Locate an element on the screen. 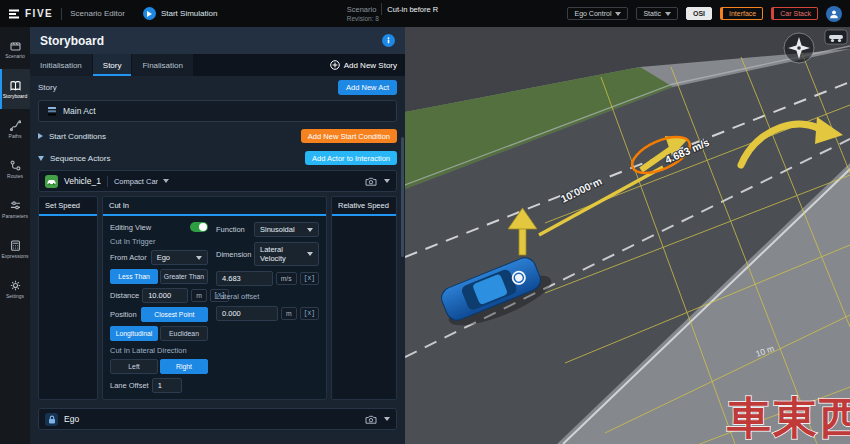 This screenshot has width=850, height=444. panel-header: Storyboard is located at coordinates (218, 40).